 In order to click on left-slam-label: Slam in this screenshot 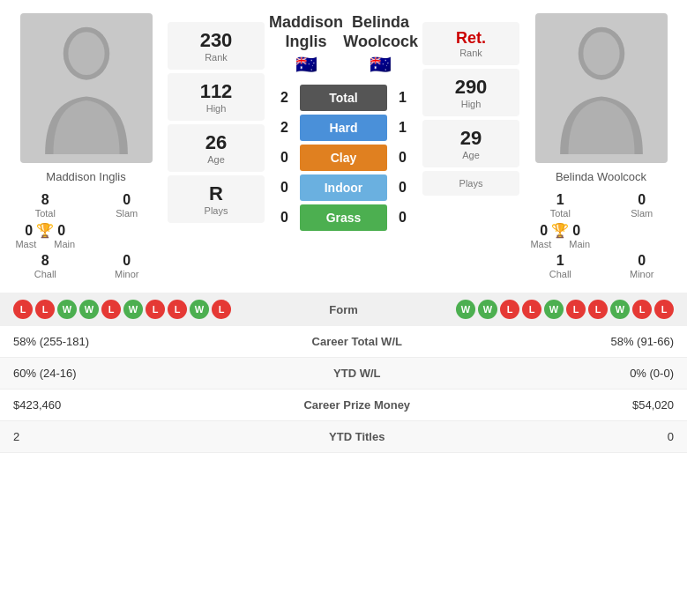, I will do `click(127, 213)`.